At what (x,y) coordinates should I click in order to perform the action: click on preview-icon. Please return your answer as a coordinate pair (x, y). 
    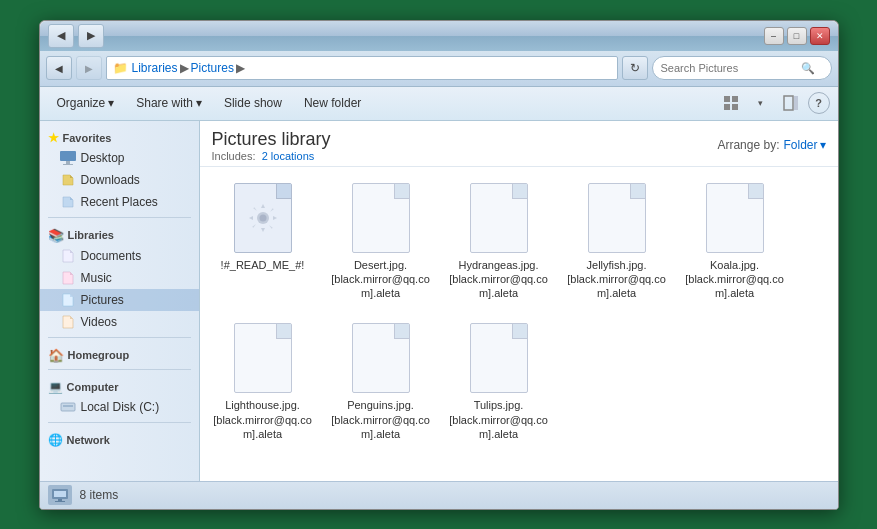
    Looking at the image, I should click on (791, 103).